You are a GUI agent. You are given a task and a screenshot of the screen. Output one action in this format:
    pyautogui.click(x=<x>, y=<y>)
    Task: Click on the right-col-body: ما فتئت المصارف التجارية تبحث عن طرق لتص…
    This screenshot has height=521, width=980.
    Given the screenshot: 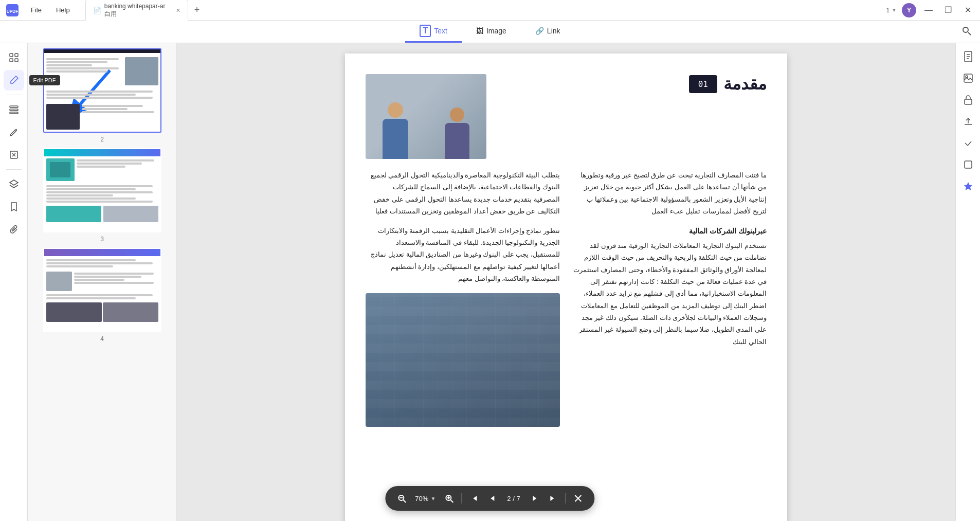 What is the action you would take?
    pyautogui.click(x=669, y=193)
    